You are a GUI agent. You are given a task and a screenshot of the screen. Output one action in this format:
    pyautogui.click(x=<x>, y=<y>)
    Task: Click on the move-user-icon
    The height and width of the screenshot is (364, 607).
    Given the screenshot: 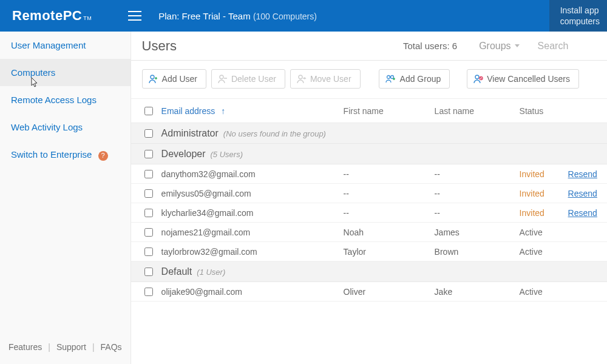 What is the action you would take?
    pyautogui.click(x=302, y=79)
    